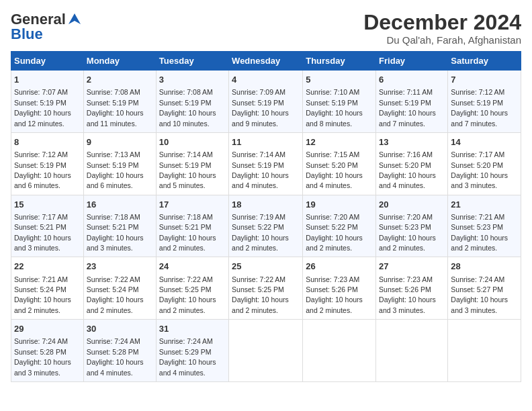 This screenshot has width=532, height=411. I want to click on calendar-cell: 21Sunrise: 7:21 AMSunset: 5:23 PMDayligh…, so click(485, 226).